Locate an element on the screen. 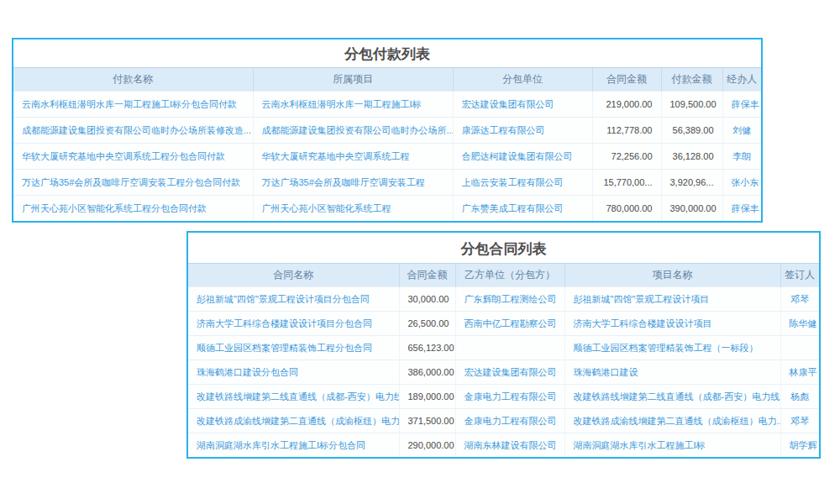 Image resolution: width=840 pixels, height=504 pixels. payment-amount-cell: 109,500.00 is located at coordinates (692, 104).